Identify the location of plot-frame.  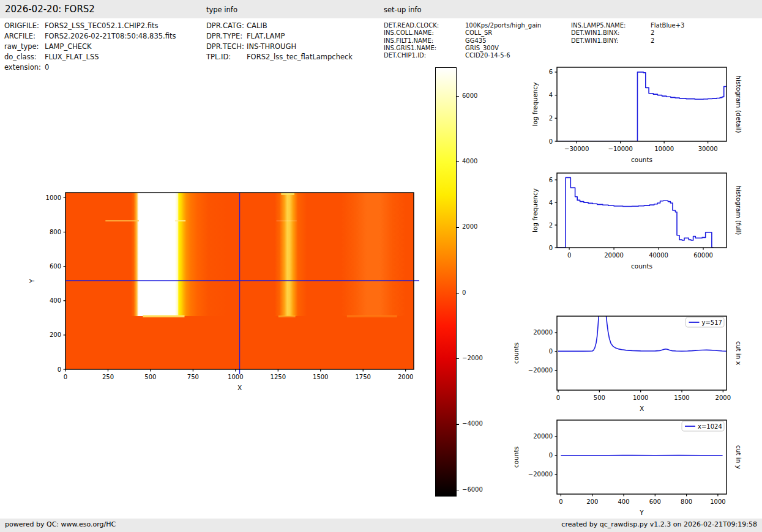
(641, 104).